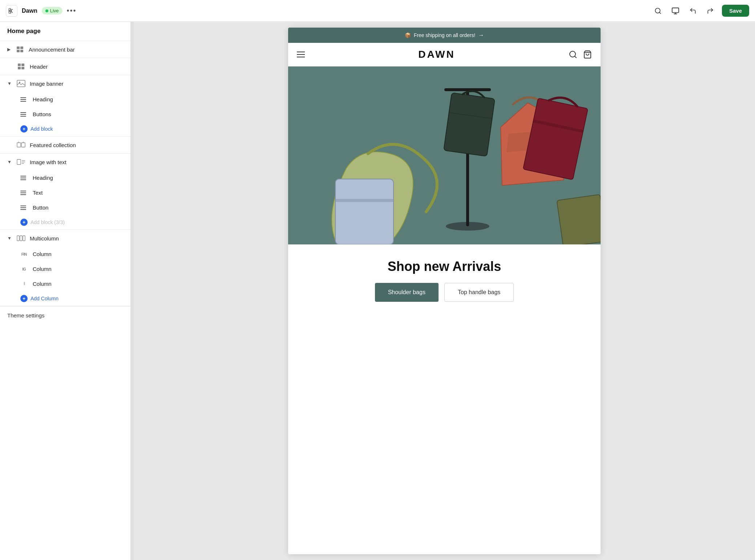 This screenshot has width=755, height=560. I want to click on hero-bags-illustration, so click(444, 155).